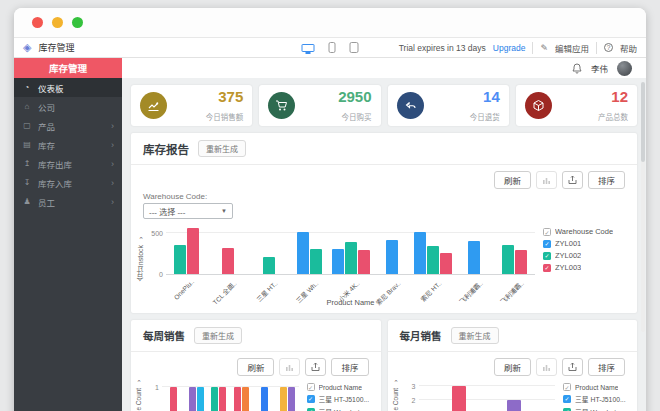 The image size is (660, 411). What do you see at coordinates (572, 48) in the screenshot?
I see `edit-app-button: 编辑应用` at bounding box center [572, 48].